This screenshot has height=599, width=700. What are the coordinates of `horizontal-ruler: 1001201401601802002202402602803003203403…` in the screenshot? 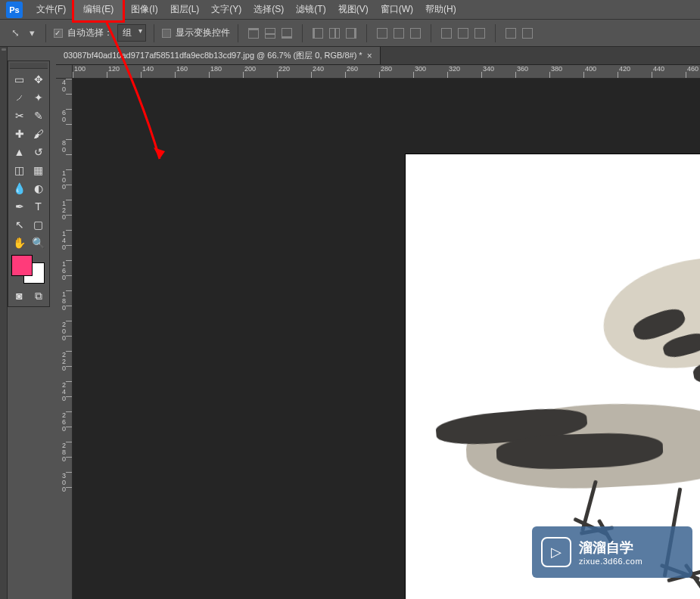 It's located at (386, 72).